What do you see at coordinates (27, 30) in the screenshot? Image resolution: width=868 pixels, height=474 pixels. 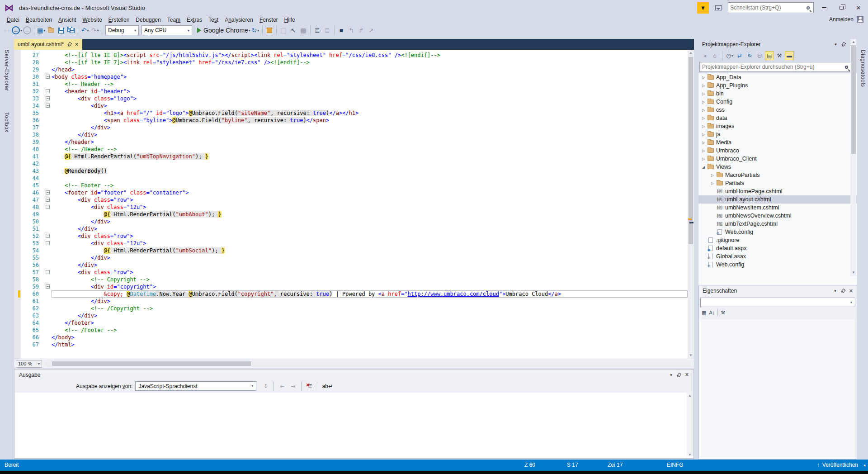 I see `navigate-forward-icon: →` at bounding box center [27, 30].